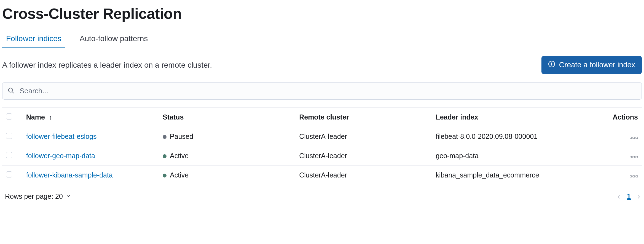 The width and height of the screenshot is (644, 244). I want to click on page-title: Cross-Cluster Replication, so click(322, 14).